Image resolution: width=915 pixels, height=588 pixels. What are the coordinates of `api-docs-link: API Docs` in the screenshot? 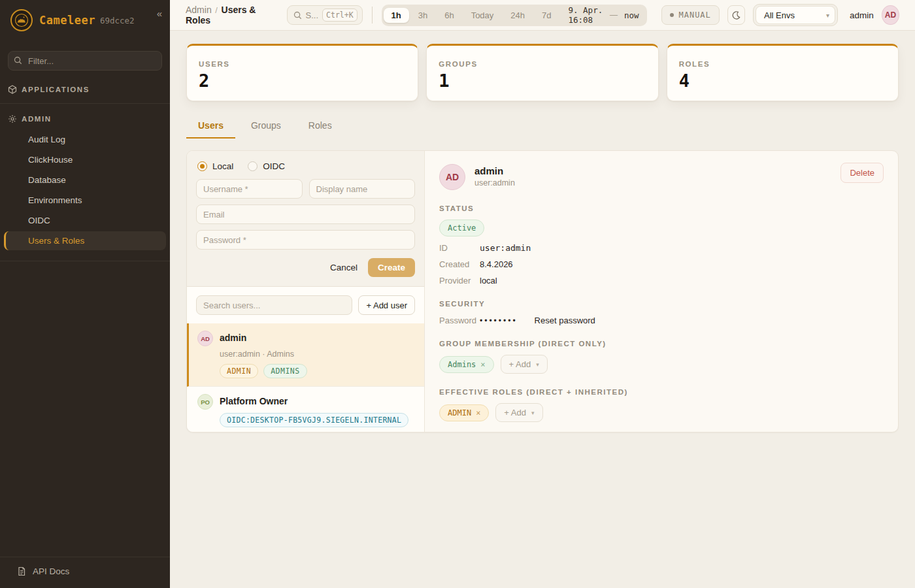 It's located at (85, 572).